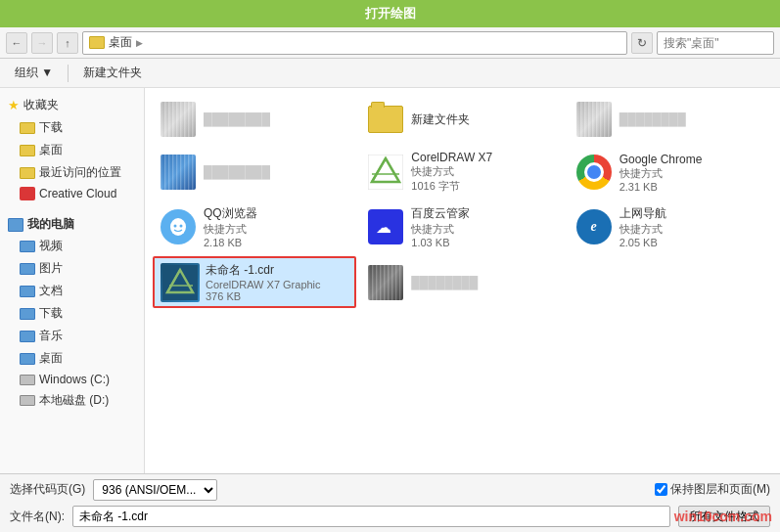  Describe the element at coordinates (462, 172) in the screenshot. I see `list-item-coreldraw: CorelDRAW X7 快捷方式 1016 字节` at that location.